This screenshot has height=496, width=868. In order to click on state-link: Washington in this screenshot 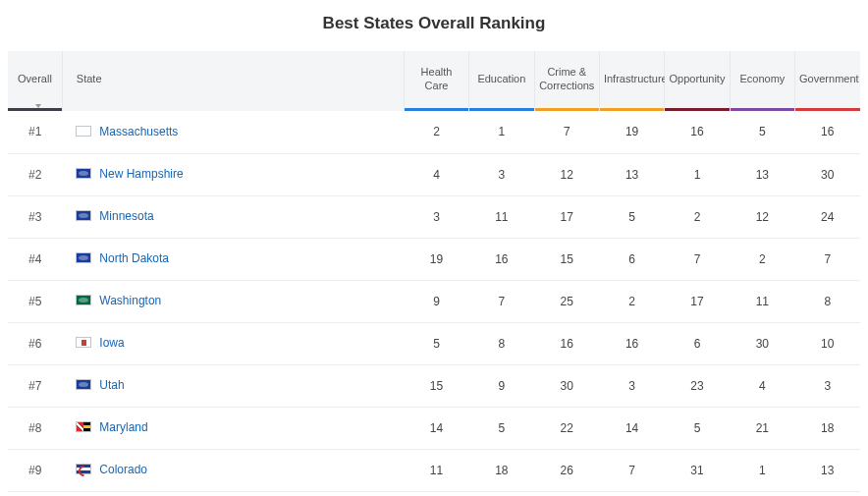, I will do `click(118, 301)`.